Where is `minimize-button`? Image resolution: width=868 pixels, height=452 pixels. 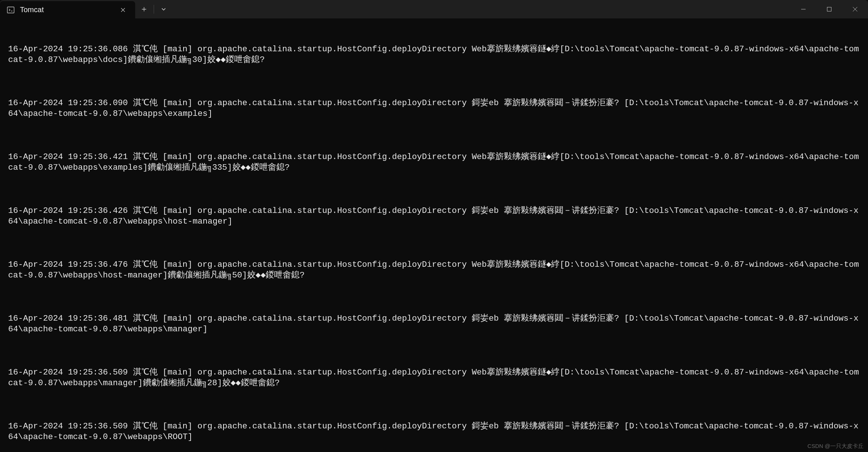
minimize-button is located at coordinates (803, 9).